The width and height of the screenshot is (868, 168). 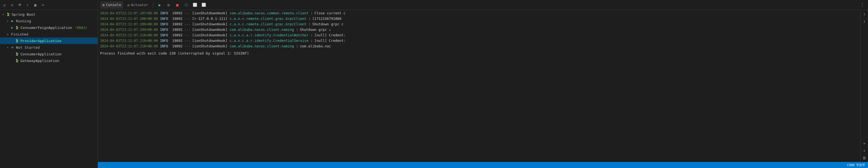 I want to click on log-message: [1712156791060, so click(x=327, y=19).